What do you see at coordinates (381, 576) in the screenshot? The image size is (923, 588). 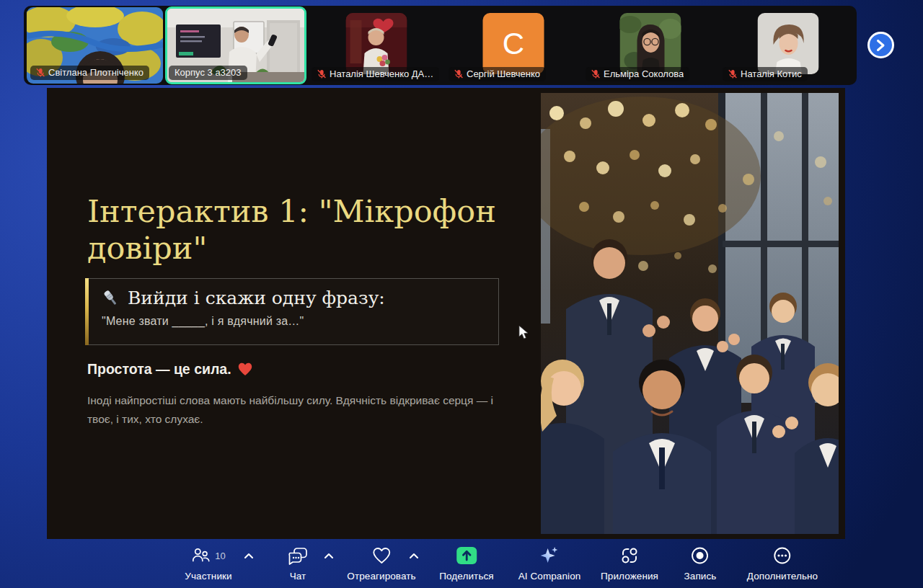 I see `toolbar-label: Отреагировать` at bounding box center [381, 576].